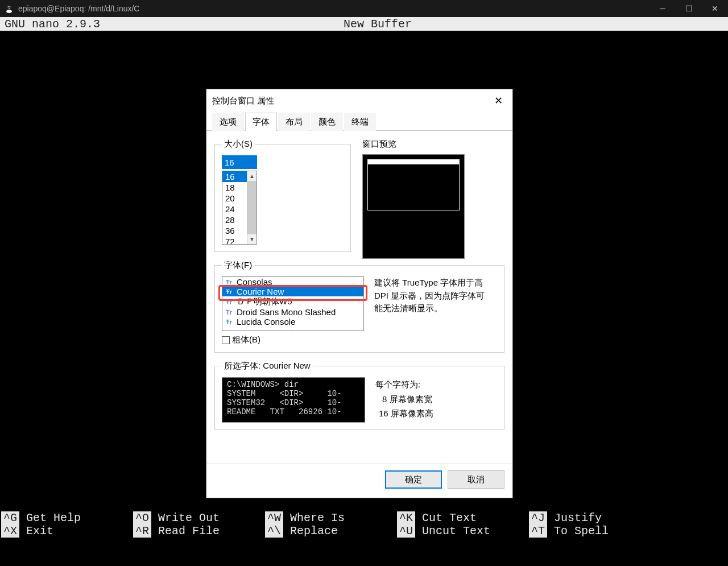 The height and width of the screenshot is (566, 728). What do you see at coordinates (538, 518) in the screenshot?
I see `nano-key: ^J` at bounding box center [538, 518].